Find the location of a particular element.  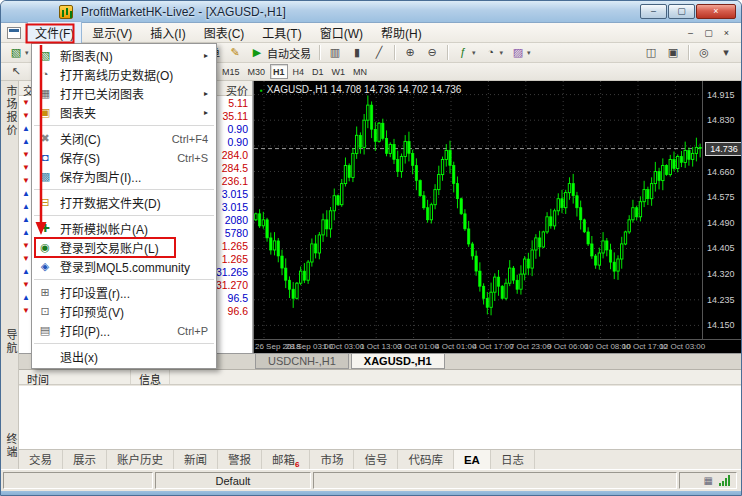

cascade-windows-button: ▣ is located at coordinates (673, 52).